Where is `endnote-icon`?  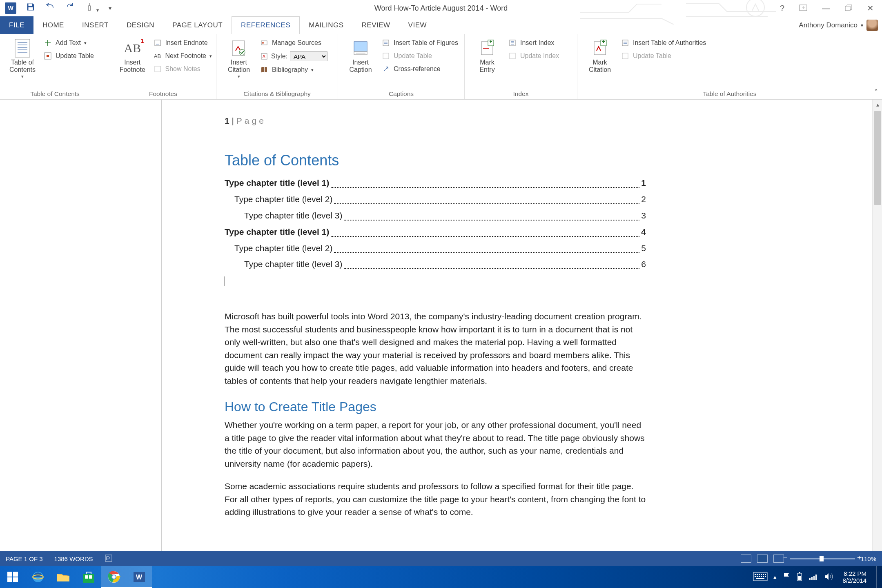
endnote-icon is located at coordinates (158, 43).